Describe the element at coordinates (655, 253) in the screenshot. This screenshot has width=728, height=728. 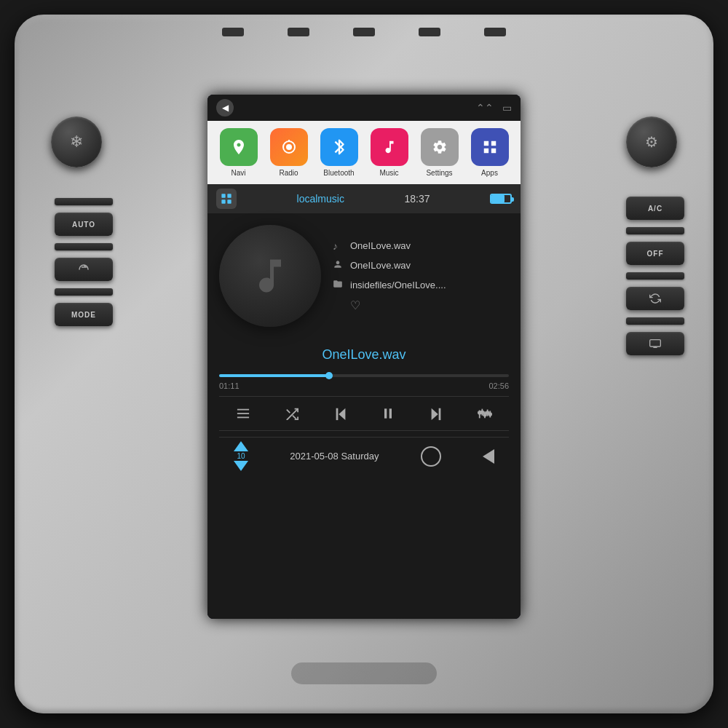
I see `off-button: OFF` at that location.